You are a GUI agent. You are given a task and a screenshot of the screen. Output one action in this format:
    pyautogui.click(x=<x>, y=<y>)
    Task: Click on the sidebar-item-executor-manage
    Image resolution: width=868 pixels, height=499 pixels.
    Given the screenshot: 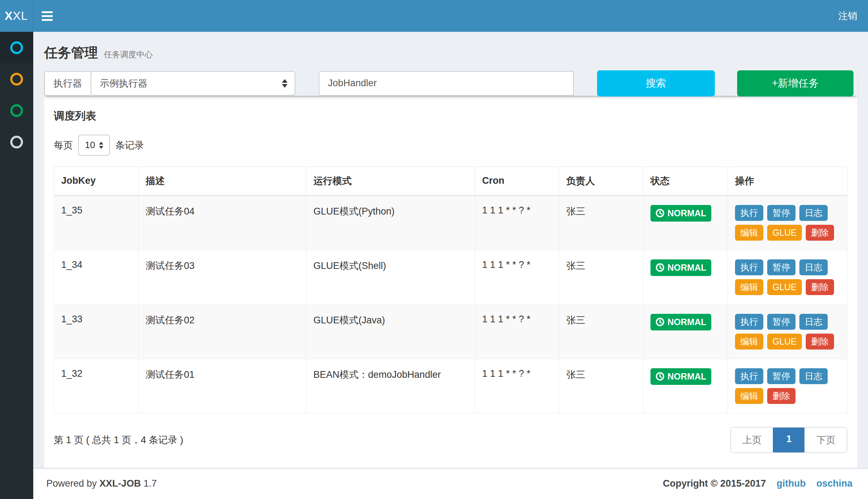 What is the action you would take?
    pyautogui.click(x=17, y=79)
    